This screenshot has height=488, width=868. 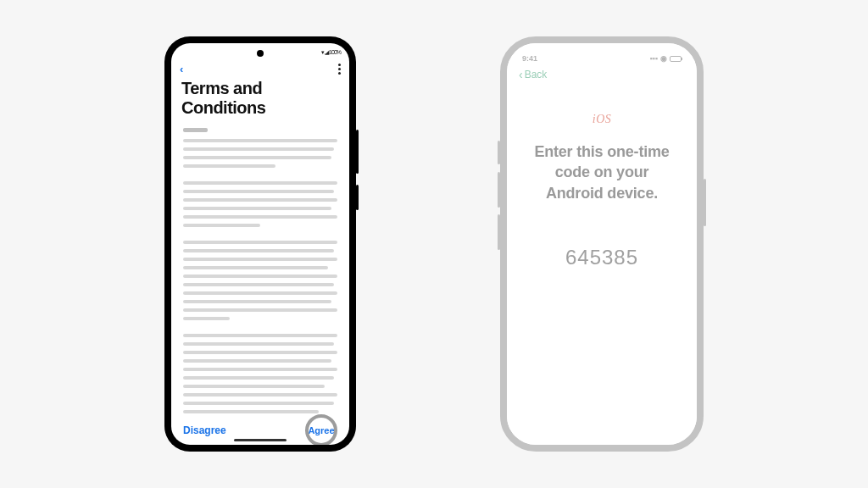 What do you see at coordinates (321, 430) in the screenshot?
I see `highlight-circle-icon` at bounding box center [321, 430].